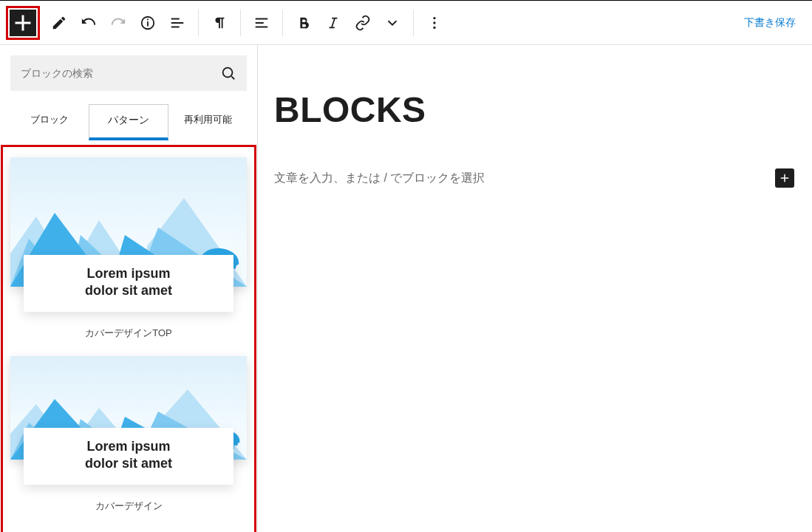  I want to click on top-toolbar: 下書き保存, so click(406, 23).